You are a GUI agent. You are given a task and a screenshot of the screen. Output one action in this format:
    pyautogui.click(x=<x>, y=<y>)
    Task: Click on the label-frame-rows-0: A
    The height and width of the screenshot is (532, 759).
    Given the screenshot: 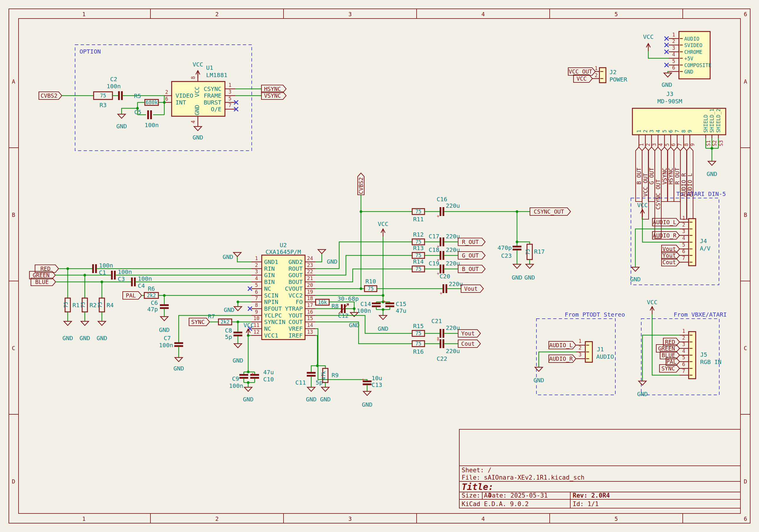 What is the action you would take?
    pyautogui.click(x=14, y=81)
    